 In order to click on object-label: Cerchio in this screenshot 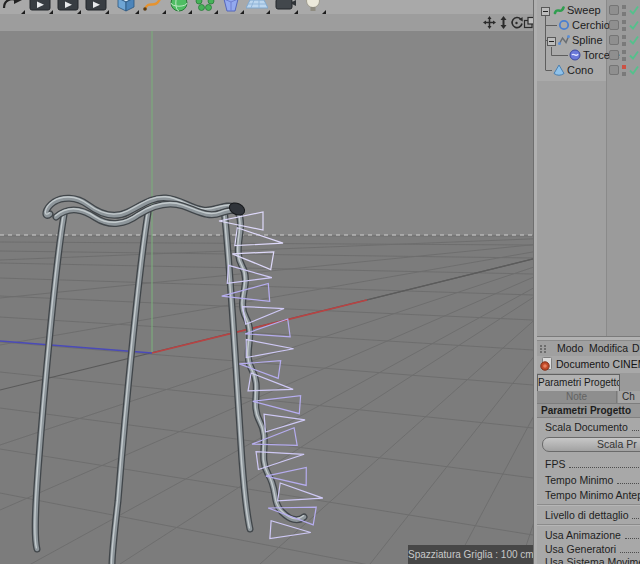, I will do `click(591, 25)`.